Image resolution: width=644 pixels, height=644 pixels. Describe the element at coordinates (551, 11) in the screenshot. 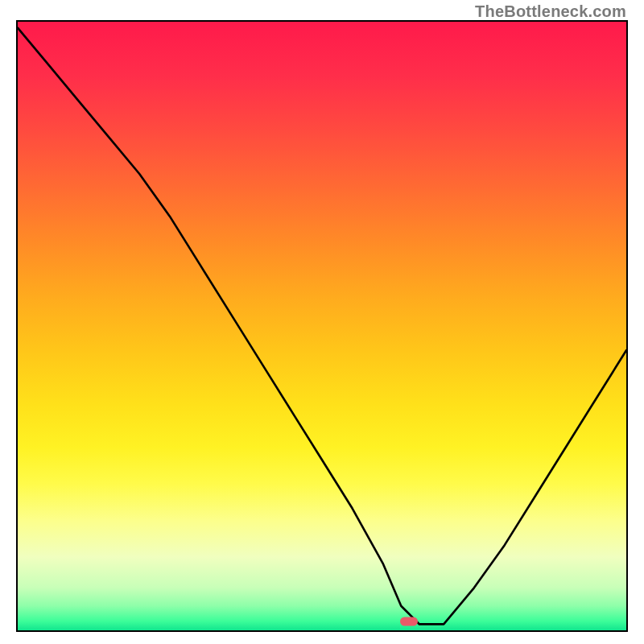

I see `watermark-text: TheBottleneck.com` at that location.